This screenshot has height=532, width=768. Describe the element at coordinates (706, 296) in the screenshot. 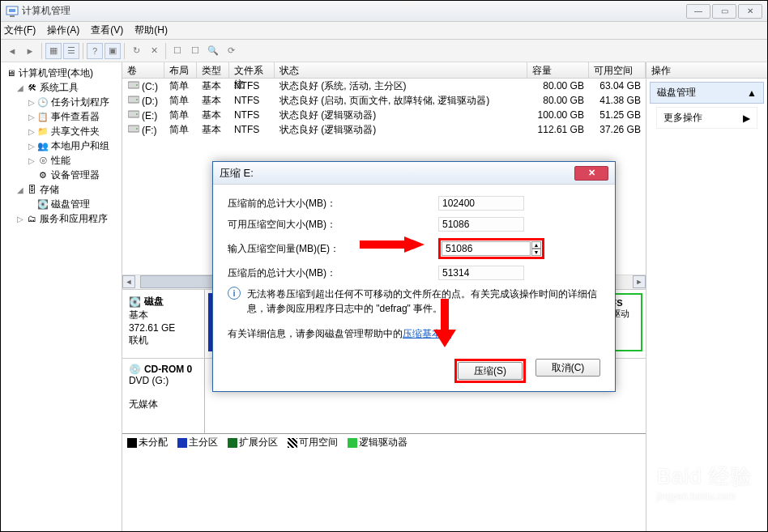

I see `actions-panel: 操作 磁盘管理▲ 更多操作▶` at that location.